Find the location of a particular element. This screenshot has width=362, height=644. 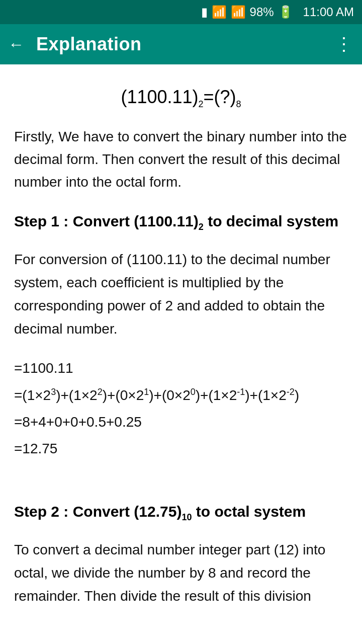

status-bar: ▮ 📶 📶 98% 🔋 11:00 AM is located at coordinates (181, 12).